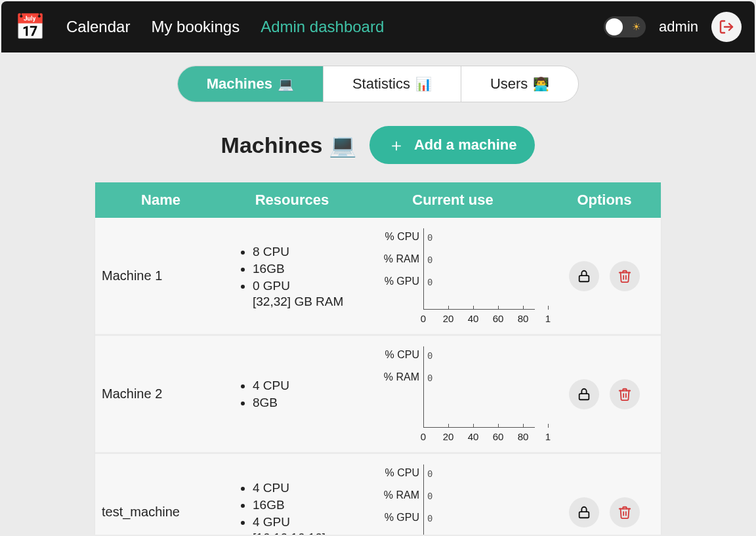 The height and width of the screenshot is (536, 756). I want to click on tab-users: Users 👨‍💻, so click(520, 84).